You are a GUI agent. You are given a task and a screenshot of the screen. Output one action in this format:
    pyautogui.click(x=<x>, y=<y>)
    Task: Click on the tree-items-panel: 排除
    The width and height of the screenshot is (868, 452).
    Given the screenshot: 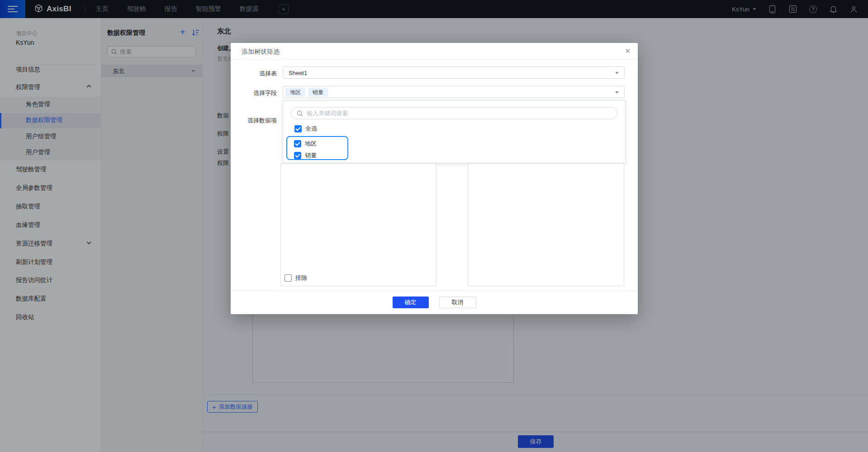 What is the action you would take?
    pyautogui.click(x=358, y=225)
    